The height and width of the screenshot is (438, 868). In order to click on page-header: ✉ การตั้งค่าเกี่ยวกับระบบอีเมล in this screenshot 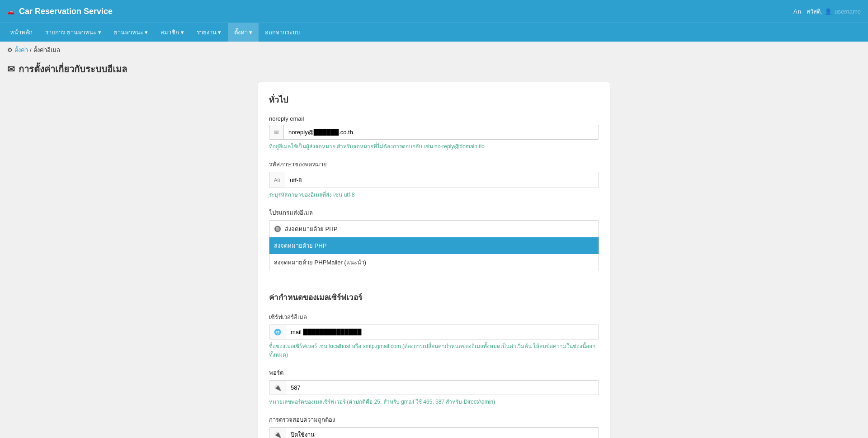, I will do `click(434, 70)`.